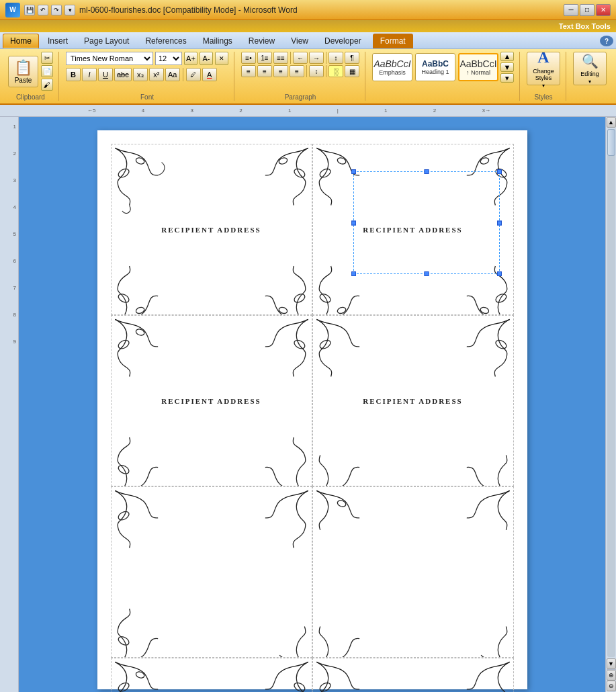 This screenshot has height=692, width=616. I want to click on numbering-btn: 1≡, so click(265, 58).